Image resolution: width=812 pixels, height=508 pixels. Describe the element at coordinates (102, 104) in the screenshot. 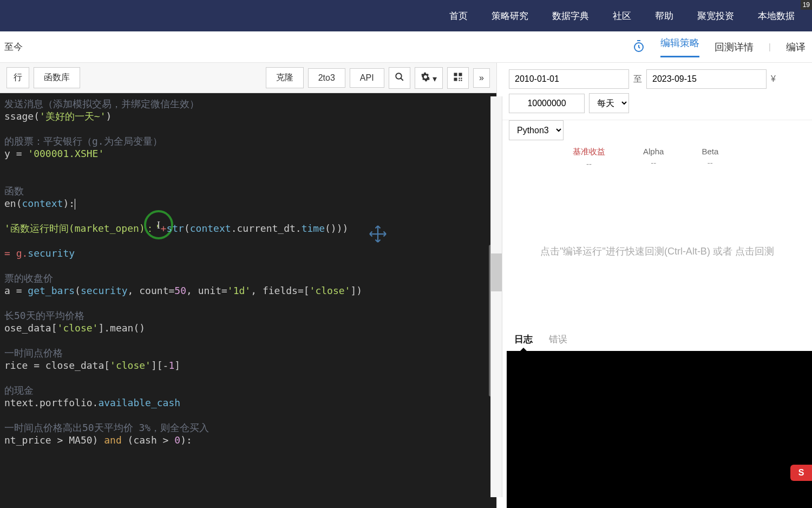

I see `code-comment: 发送消息（添加模拟交易，并绑定微信生效）` at that location.